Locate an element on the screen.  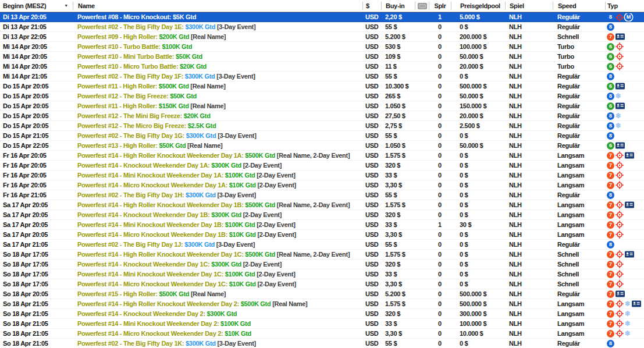
type-icons-cell: 8 is located at coordinates (625, 77).